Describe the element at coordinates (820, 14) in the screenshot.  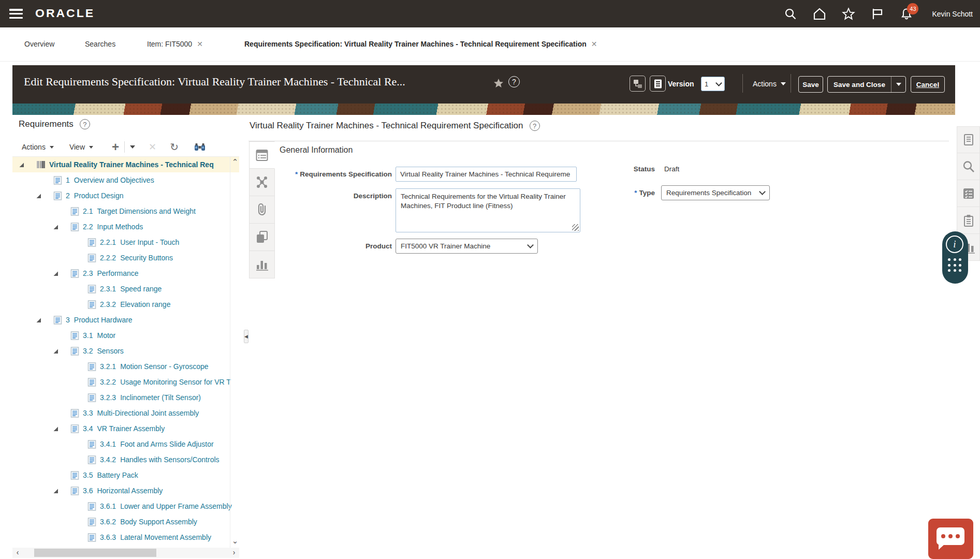
I see `home-icon` at that location.